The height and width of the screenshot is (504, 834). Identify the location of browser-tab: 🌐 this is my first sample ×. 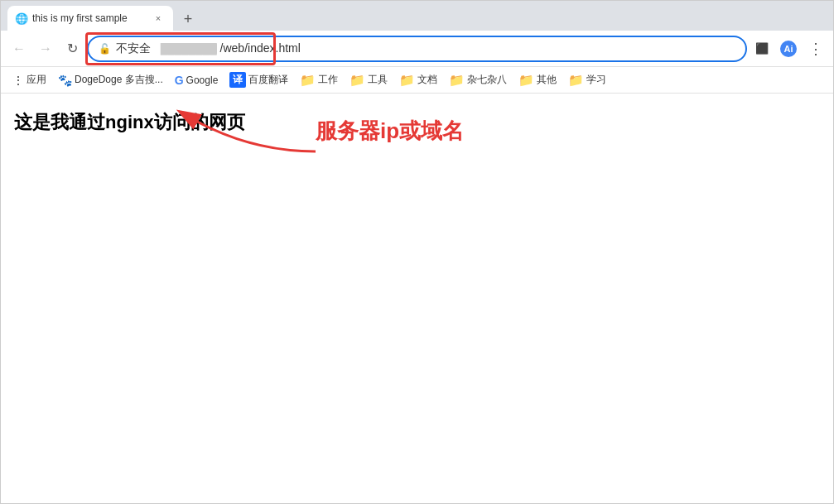
(90, 18).